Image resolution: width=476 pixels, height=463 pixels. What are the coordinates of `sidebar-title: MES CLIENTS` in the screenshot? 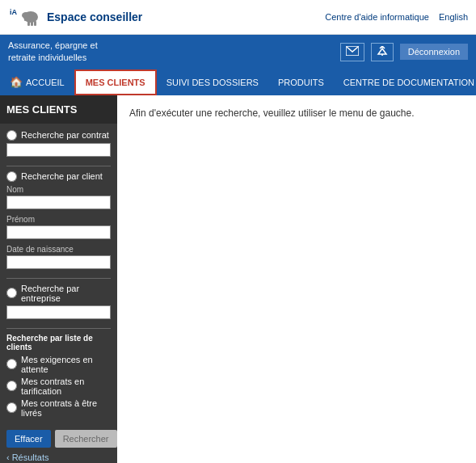 It's located at (58, 110).